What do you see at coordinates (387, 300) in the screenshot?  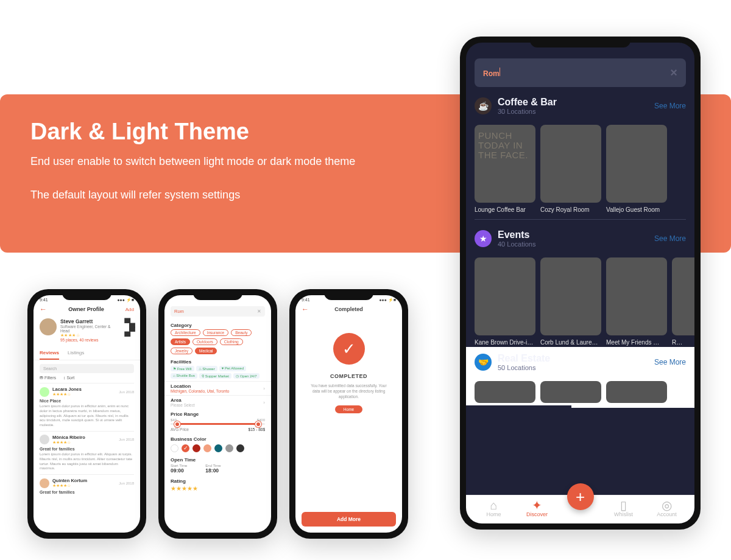 I see `status-icons: ●●● ⚡■` at bounding box center [387, 300].